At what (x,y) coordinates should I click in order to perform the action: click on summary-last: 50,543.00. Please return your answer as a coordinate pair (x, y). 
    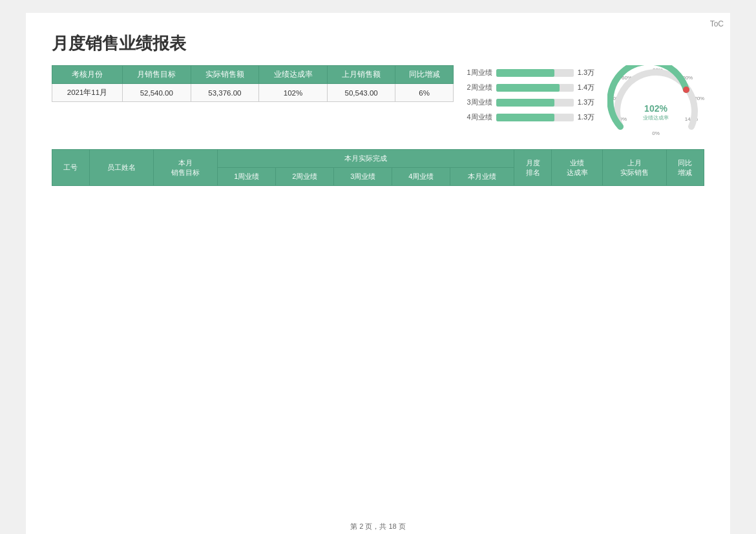
    Looking at the image, I should click on (361, 93).